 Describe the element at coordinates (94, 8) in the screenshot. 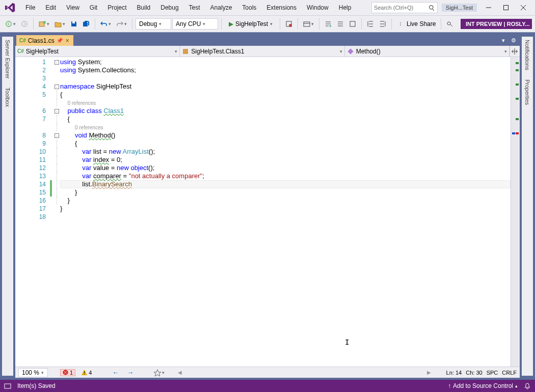

I see `menu-git: Git` at that location.